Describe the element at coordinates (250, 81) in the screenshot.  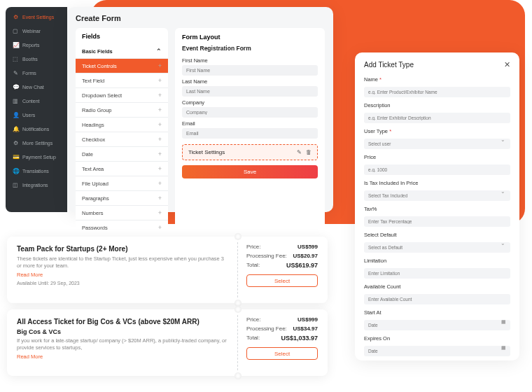
I see `last-name-label: Last Name` at that location.